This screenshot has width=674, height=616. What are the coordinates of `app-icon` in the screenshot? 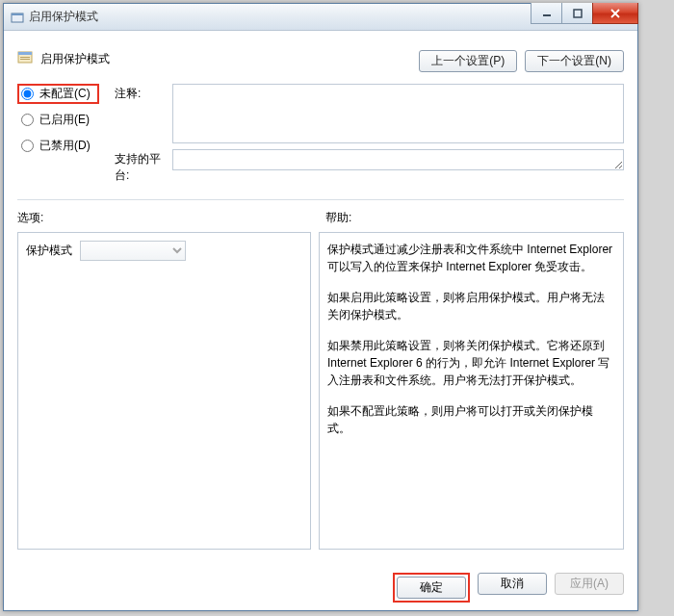 It's located at (17, 17).